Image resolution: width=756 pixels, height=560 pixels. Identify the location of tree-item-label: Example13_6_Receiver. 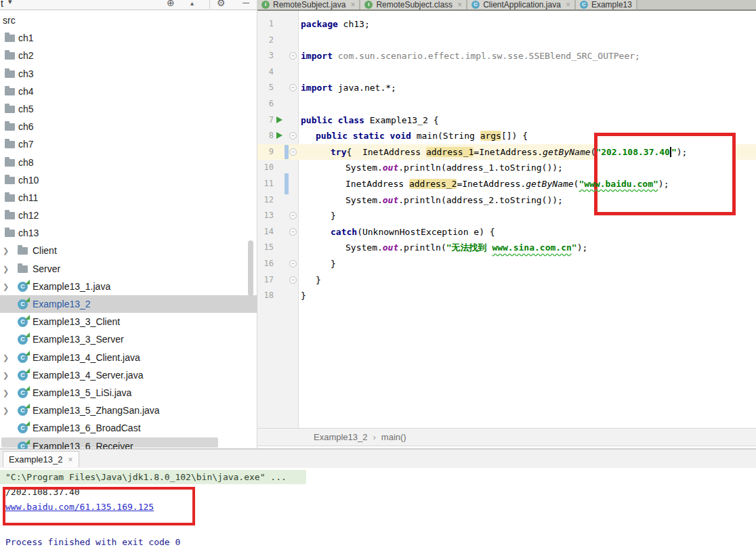
(83, 444).